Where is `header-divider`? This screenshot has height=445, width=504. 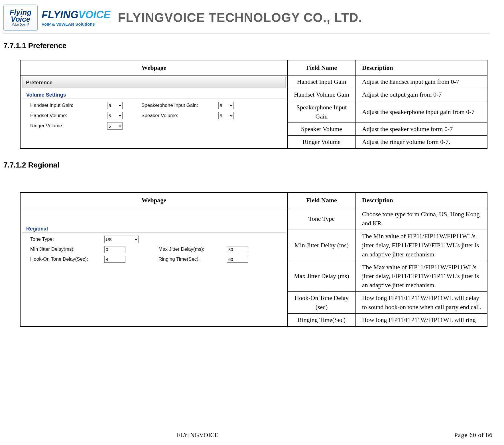 header-divider is located at coordinates (246, 34).